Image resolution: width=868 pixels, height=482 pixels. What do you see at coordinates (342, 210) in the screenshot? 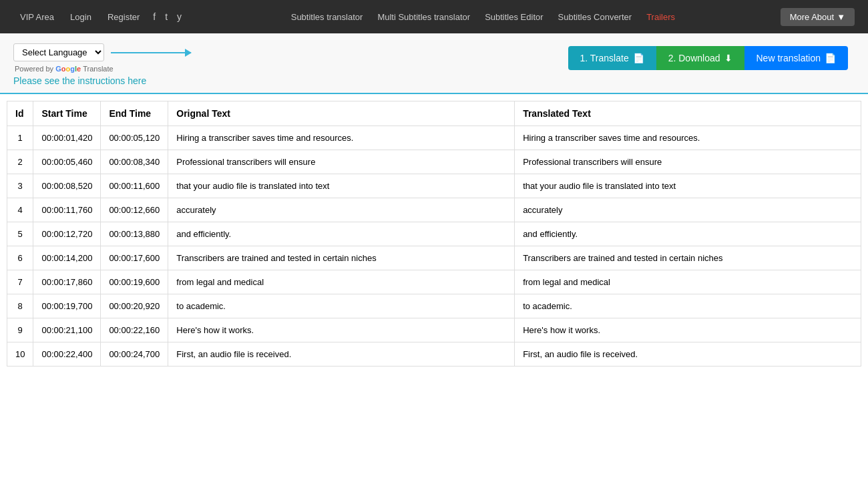
I see `cell-original-text: accurately` at bounding box center [342, 210].